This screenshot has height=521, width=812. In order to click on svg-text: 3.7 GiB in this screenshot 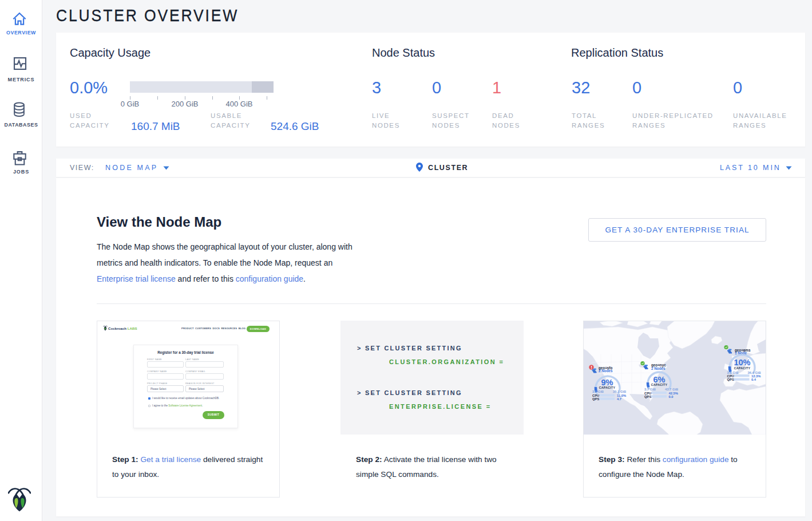, I will do `click(650, 389)`.